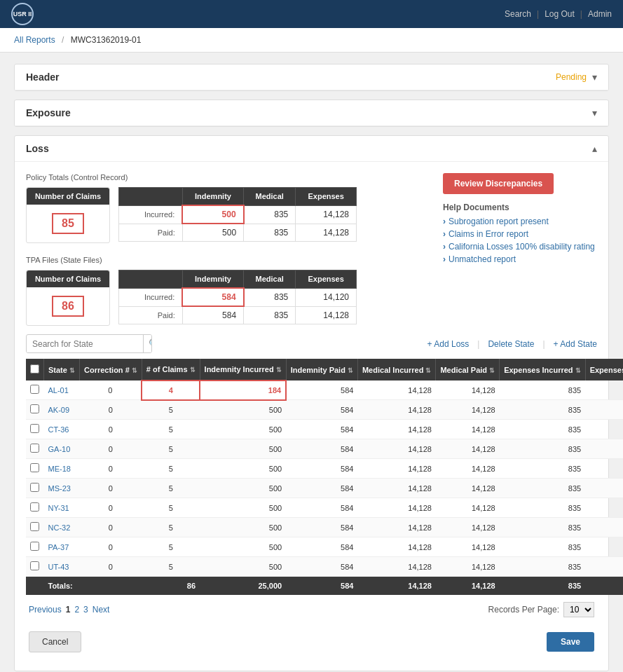 This screenshot has height=672, width=623. What do you see at coordinates (519, 240) in the screenshot?
I see `help-docs-list: Subrogation report present Claims in Err…` at bounding box center [519, 240].